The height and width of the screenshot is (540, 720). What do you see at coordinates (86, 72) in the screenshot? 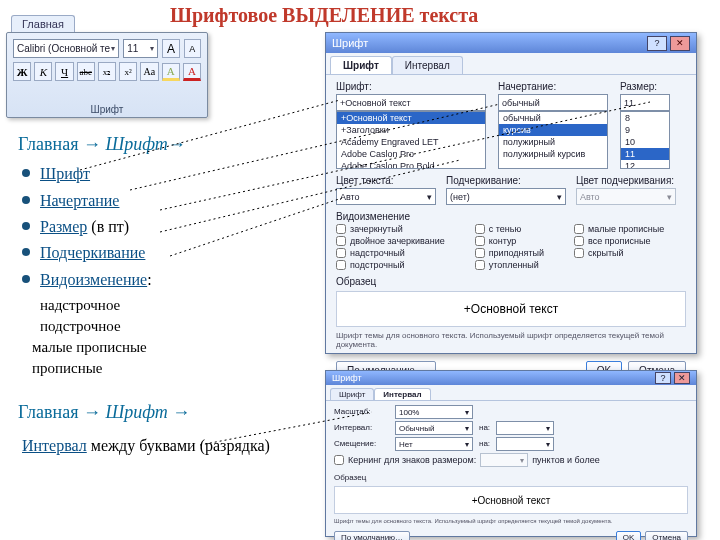
I see `strike-button: abe` at bounding box center [86, 72].